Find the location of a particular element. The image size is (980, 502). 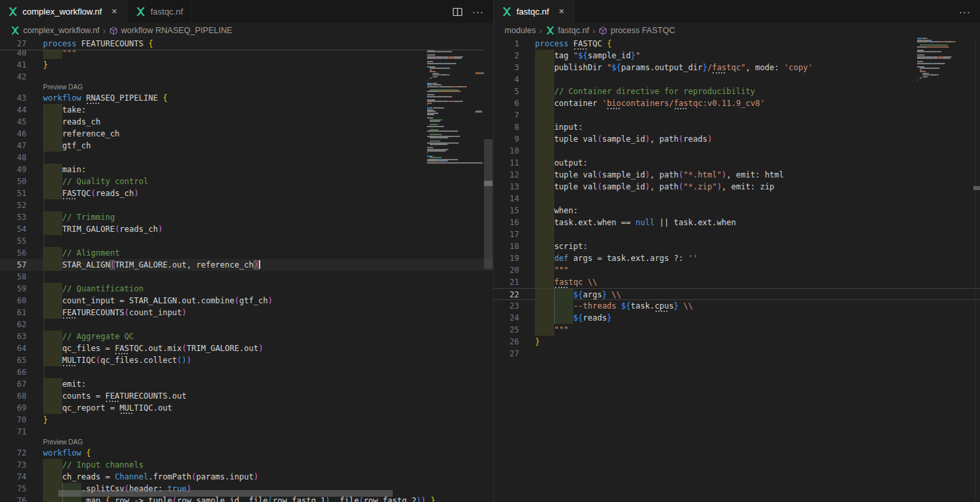

code-line-20: 20 """ is located at coordinates (737, 270).